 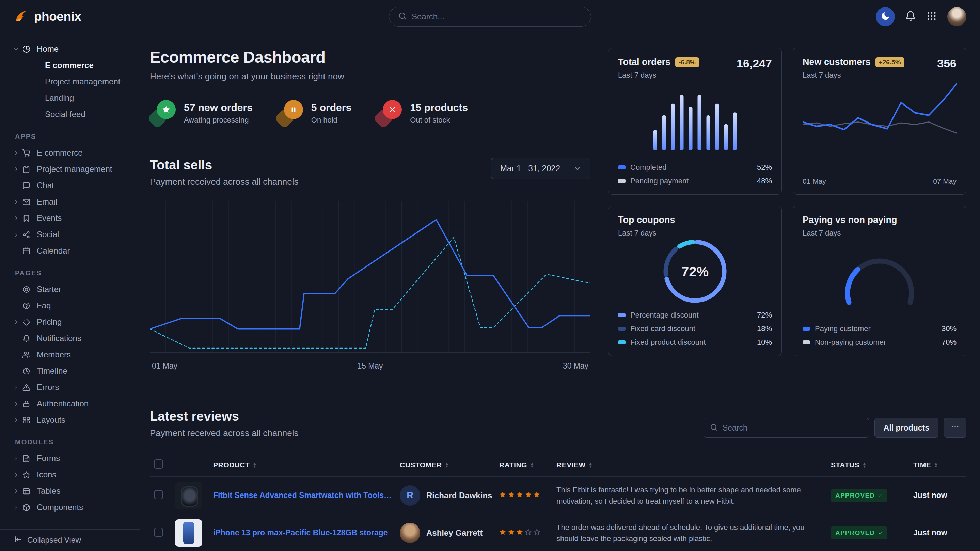 What do you see at coordinates (49, 289) in the screenshot?
I see `sidebar-item-label: Starter` at bounding box center [49, 289].